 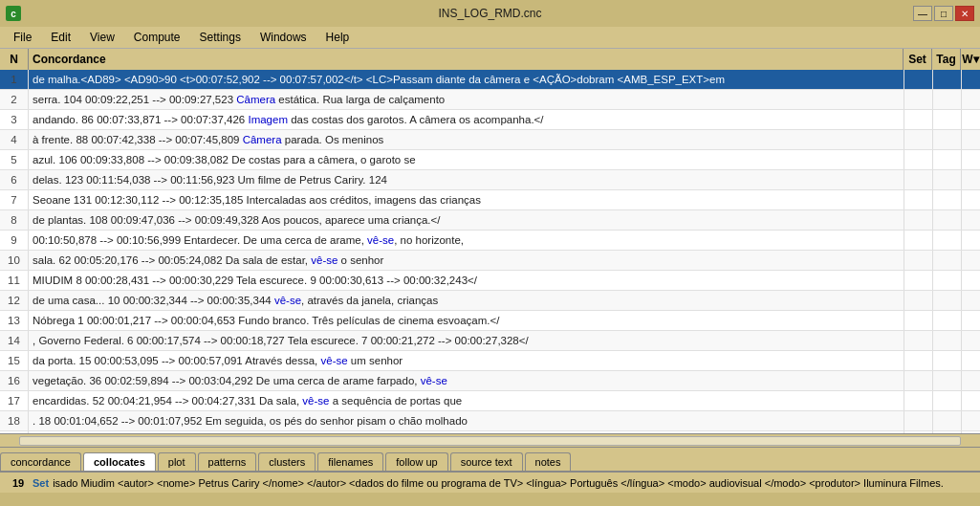 I want to click on row-concordance: encardidas. 52 00:04:21,954 --> 00:04:27…, so click(x=467, y=401).